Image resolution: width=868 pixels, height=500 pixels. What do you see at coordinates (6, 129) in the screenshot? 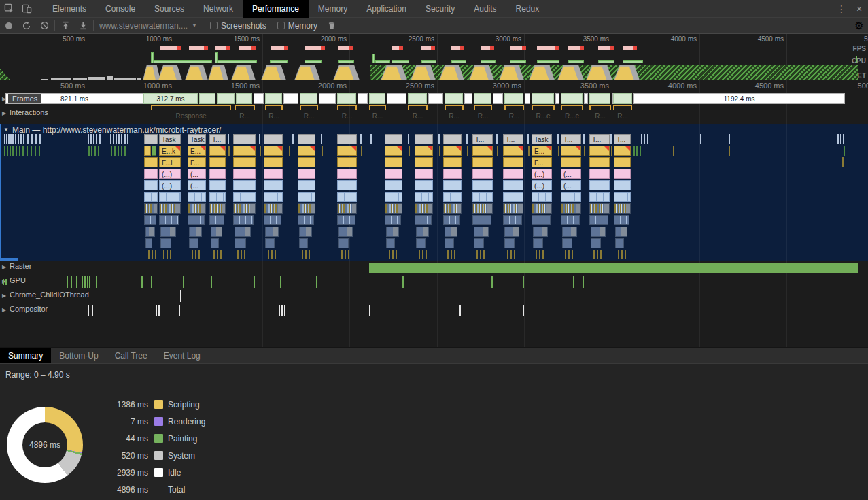
I see `main-collapse-arrow: ▼` at bounding box center [6, 129].